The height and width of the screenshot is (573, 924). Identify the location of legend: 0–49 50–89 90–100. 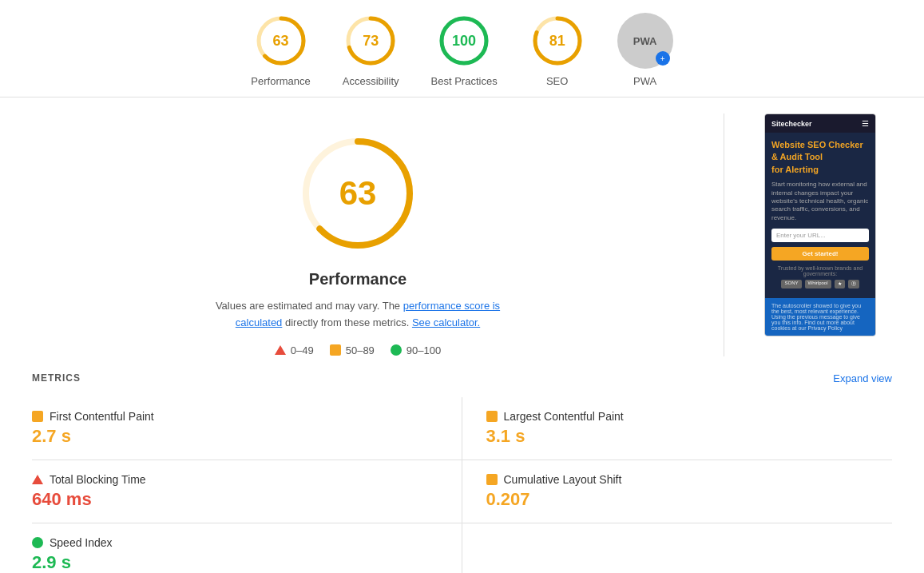
(358, 350).